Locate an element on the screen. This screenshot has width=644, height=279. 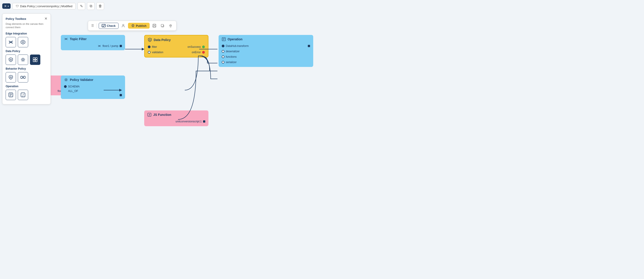
edit-button: ✎ is located at coordinates (82, 6).